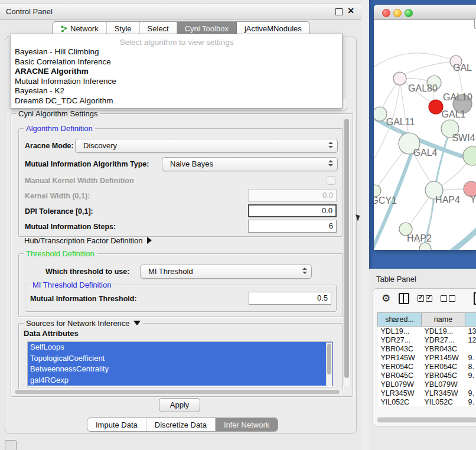  What do you see at coordinates (305, 272) in the screenshot?
I see `combo-spinner-icon` at bounding box center [305, 272].